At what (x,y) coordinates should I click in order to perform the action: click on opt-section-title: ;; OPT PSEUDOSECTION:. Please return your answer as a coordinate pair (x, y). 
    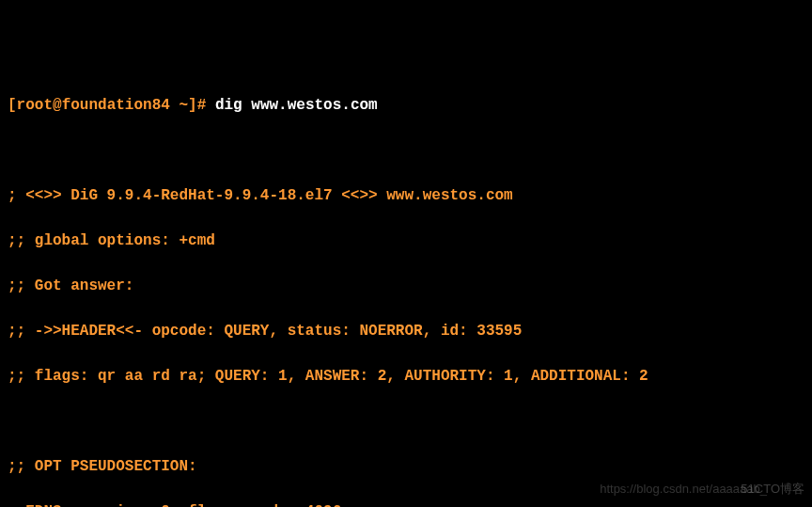
    Looking at the image, I should click on (406, 467).